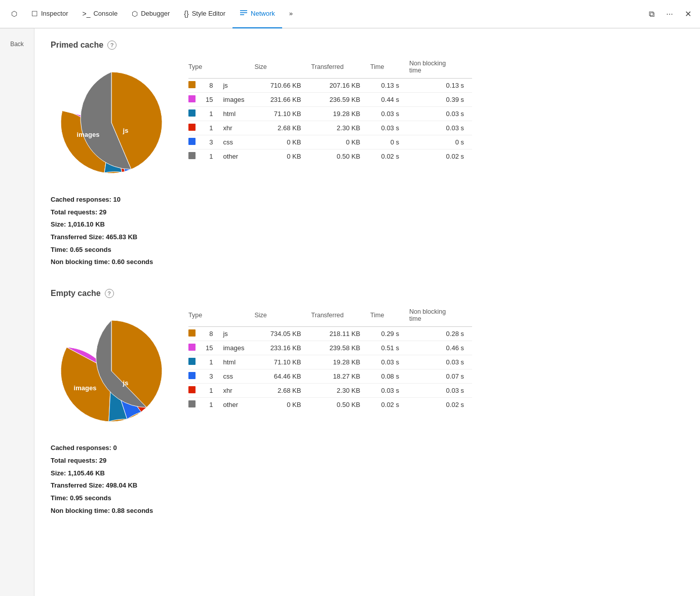  I want to click on col-nonblocking-header-empty: Non blockingtime, so click(440, 316).